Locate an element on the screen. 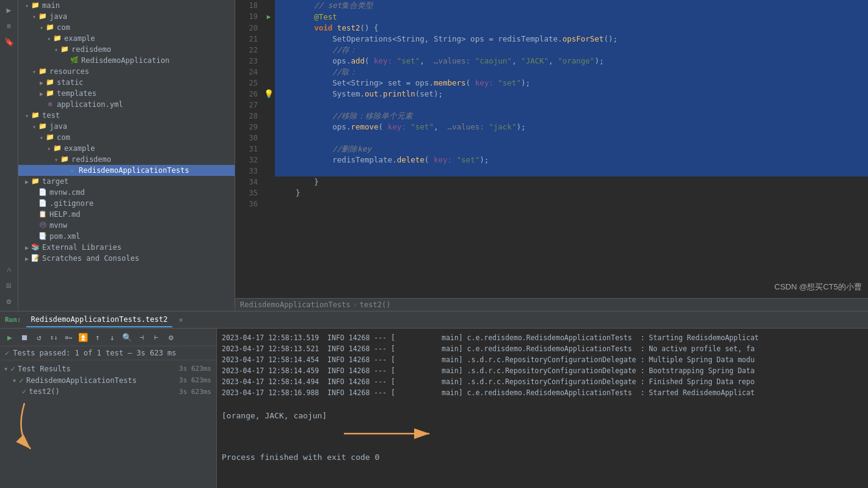  filter-btn: ≡↔ is located at coordinates (68, 337).